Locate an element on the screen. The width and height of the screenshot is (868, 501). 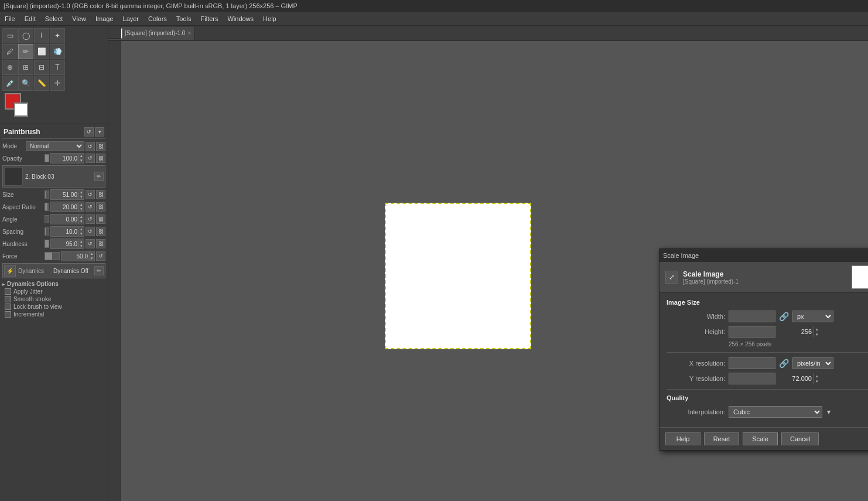
size-spinbox: 51.00 ▴ ▾ is located at coordinates (67, 195).